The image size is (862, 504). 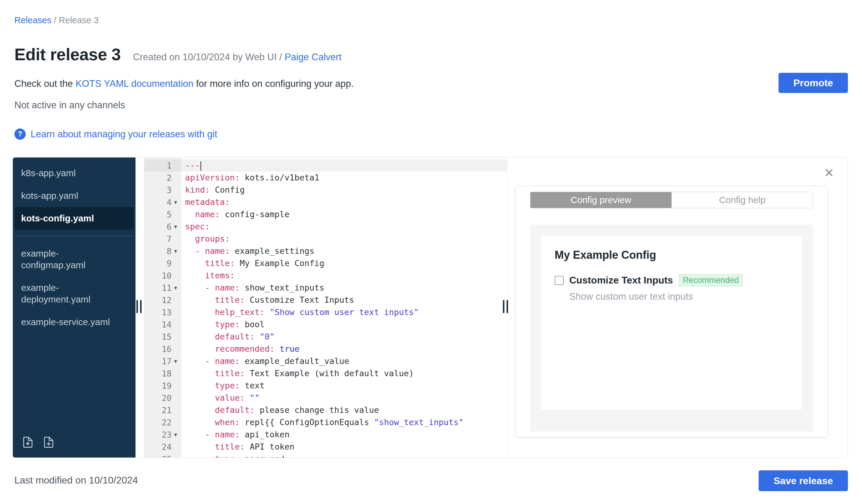 What do you see at coordinates (207, 57) in the screenshot?
I see `created-text: Created on 10/10/2024 by Web UI /` at bounding box center [207, 57].